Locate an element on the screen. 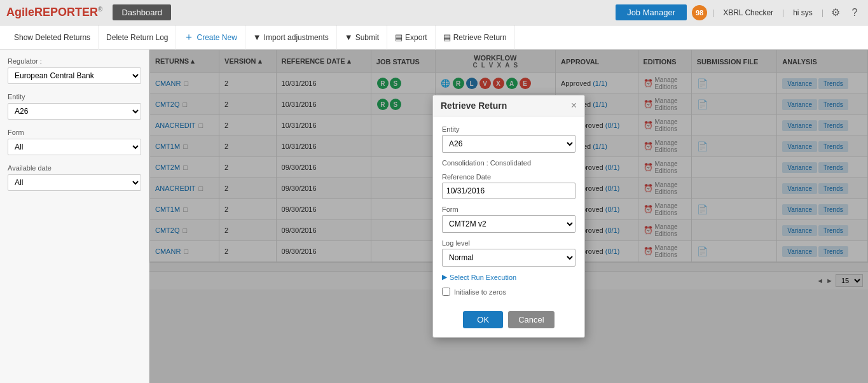 The width and height of the screenshot is (868, 383). form-section: Form All is located at coordinates (74, 142).